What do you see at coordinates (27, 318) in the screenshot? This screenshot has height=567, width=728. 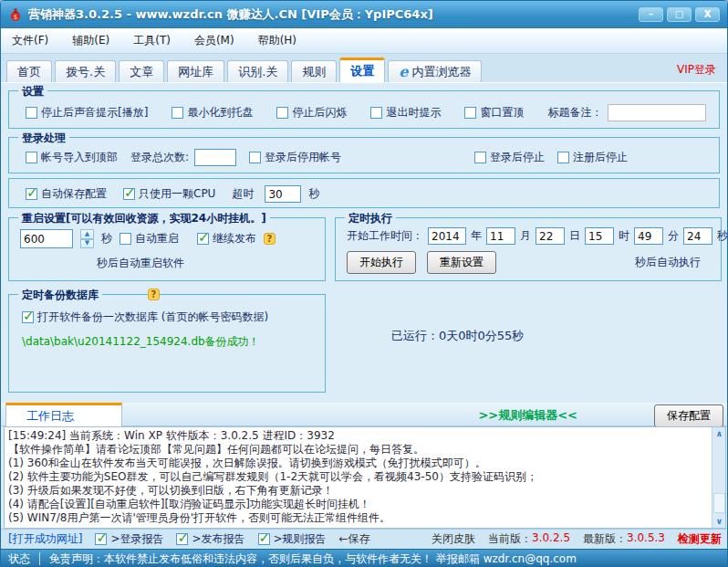 I see `backup-on-open-checkbox-icon` at bounding box center [27, 318].